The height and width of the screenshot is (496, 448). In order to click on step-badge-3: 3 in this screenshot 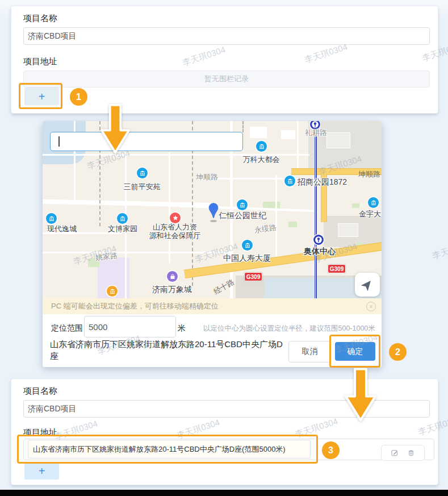, I will do `click(330, 450)`.